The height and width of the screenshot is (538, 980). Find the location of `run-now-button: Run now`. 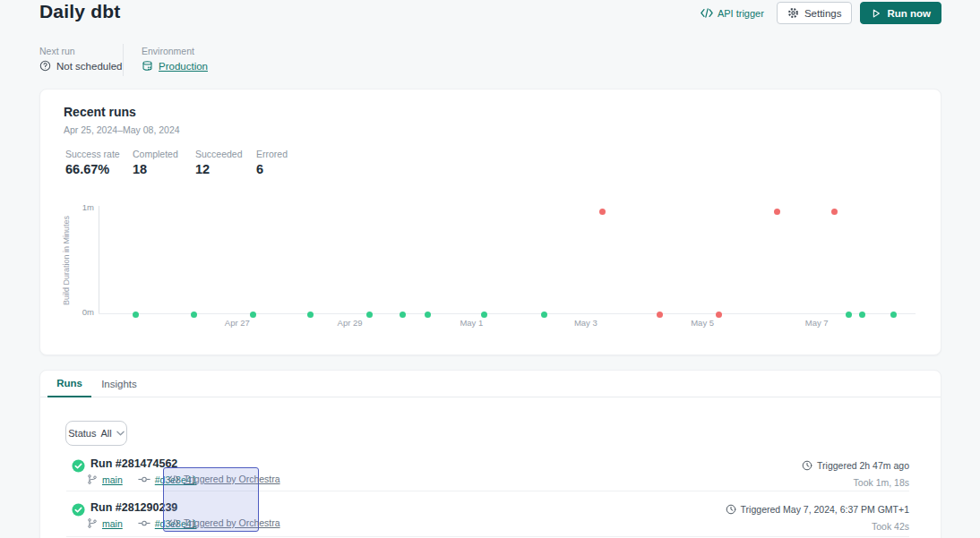

run-now-button: Run now is located at coordinates (901, 13).